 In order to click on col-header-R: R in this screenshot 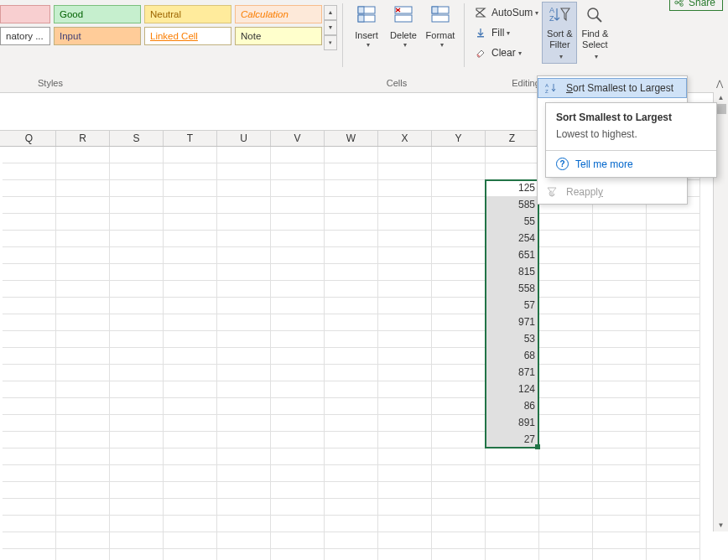, I will do `click(83, 138)`.